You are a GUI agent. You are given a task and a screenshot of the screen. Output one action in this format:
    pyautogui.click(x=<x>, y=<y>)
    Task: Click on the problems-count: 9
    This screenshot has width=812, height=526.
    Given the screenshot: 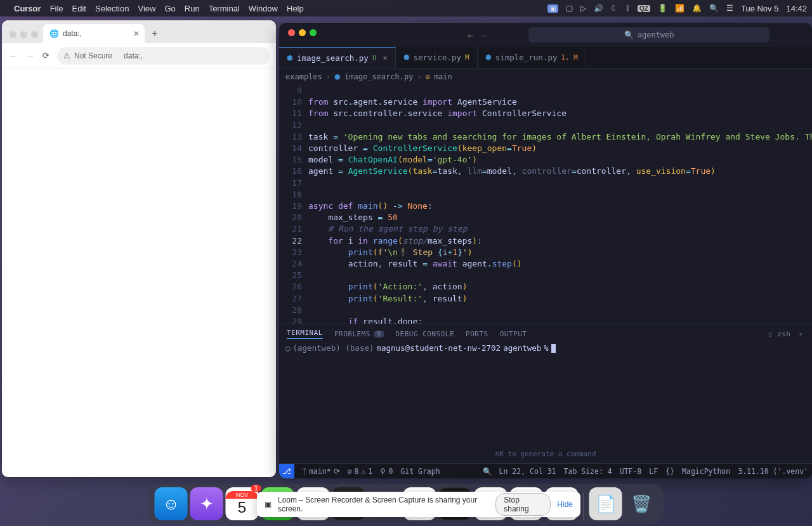 What is the action you would take?
    pyautogui.click(x=379, y=334)
    